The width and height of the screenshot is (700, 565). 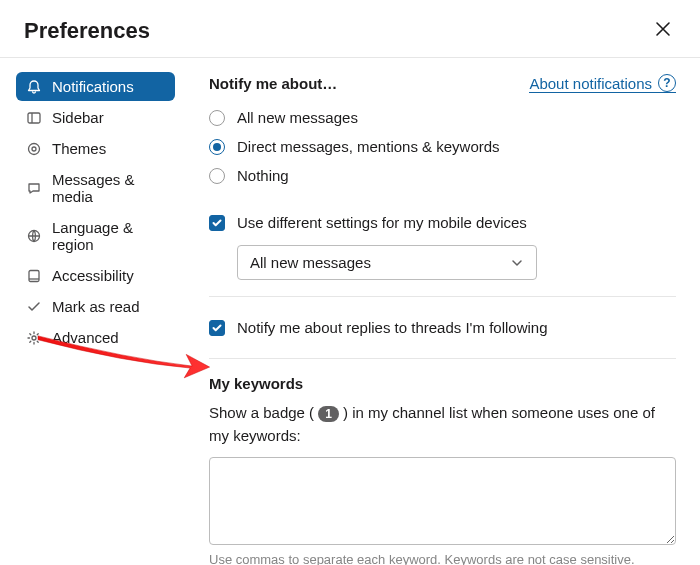 What do you see at coordinates (328, 414) in the screenshot?
I see `badge-count-example: 1` at bounding box center [328, 414].